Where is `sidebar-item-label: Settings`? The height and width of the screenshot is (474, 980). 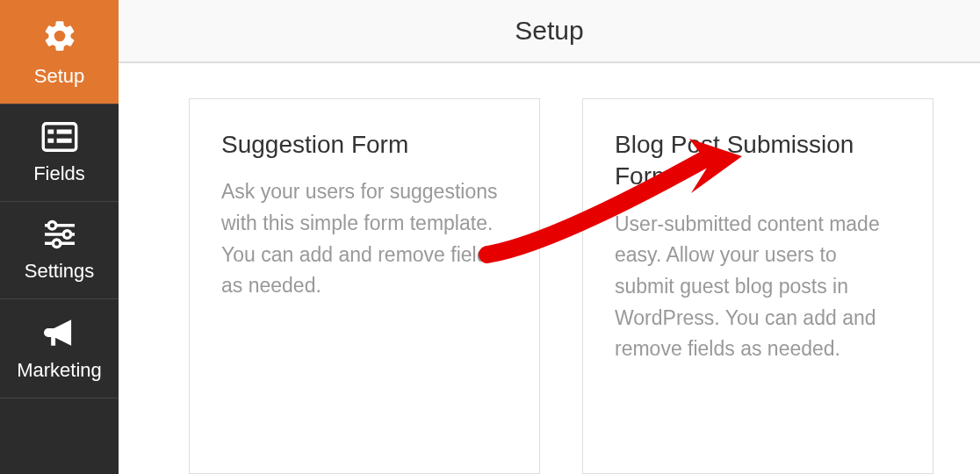
sidebar-item-label: Settings is located at coordinates (60, 271).